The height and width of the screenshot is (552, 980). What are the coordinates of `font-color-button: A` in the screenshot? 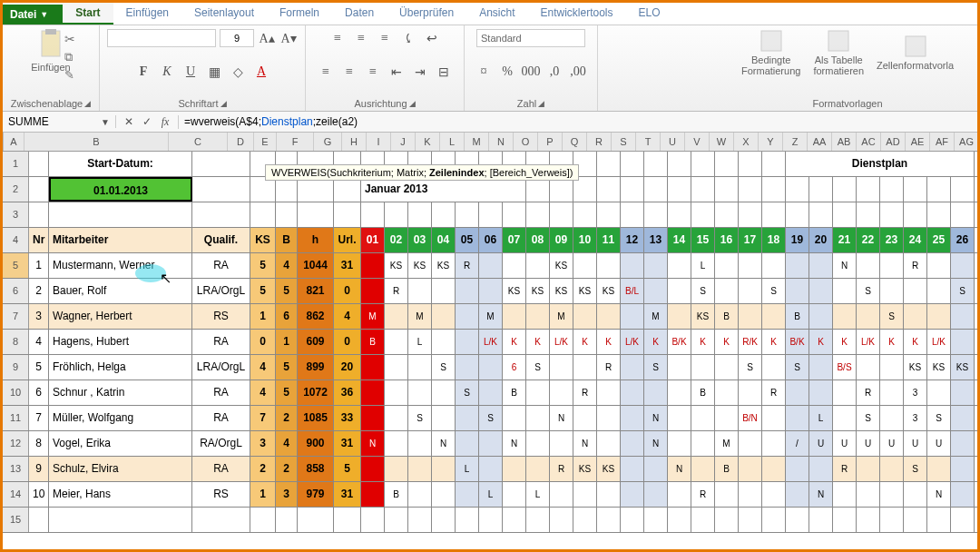 It's located at (261, 72).